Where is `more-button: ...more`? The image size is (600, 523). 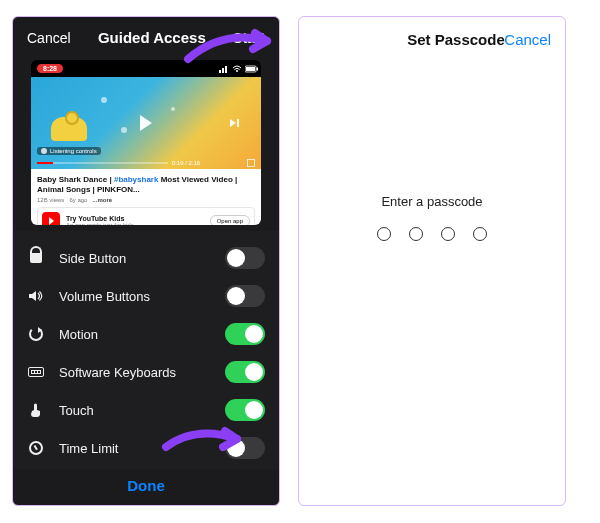 more-button: ...more is located at coordinates (102, 200).